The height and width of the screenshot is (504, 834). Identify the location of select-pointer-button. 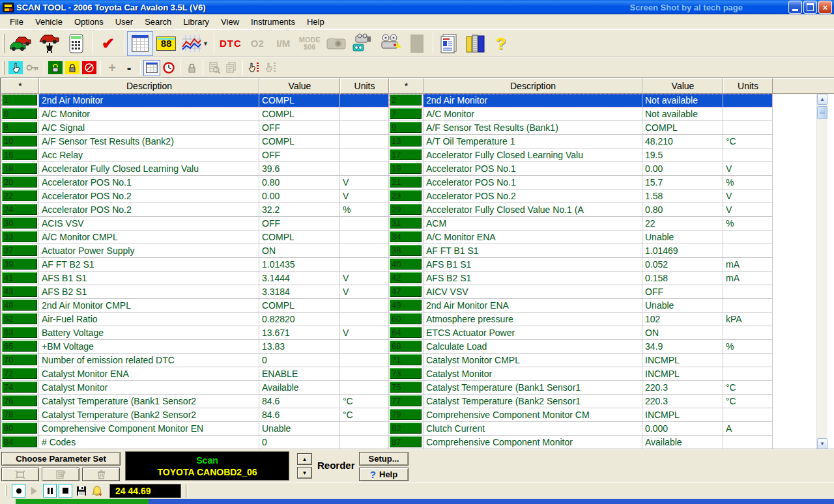
(16, 68).